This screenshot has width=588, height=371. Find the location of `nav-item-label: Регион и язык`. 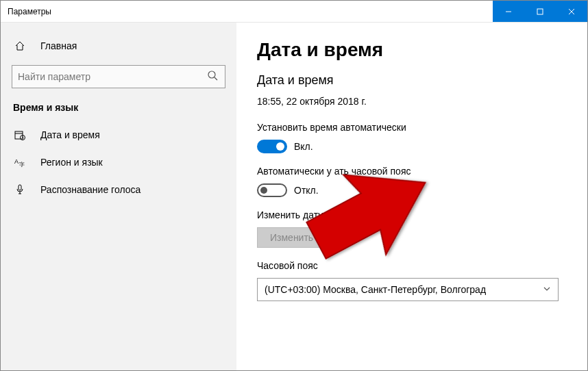

nav-item-label: Регион и язык is located at coordinates (71, 162).